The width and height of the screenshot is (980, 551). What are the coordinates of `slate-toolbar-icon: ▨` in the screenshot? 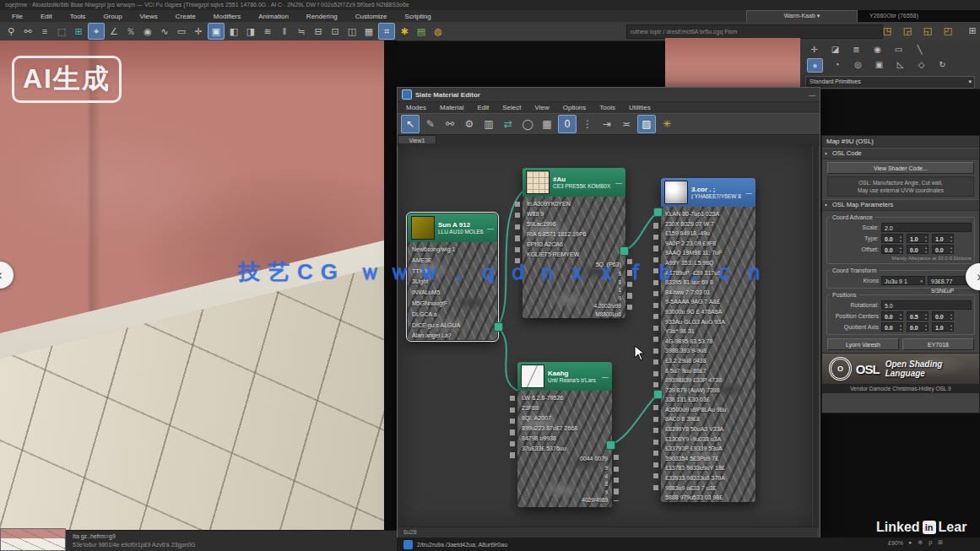 It's located at (647, 124).